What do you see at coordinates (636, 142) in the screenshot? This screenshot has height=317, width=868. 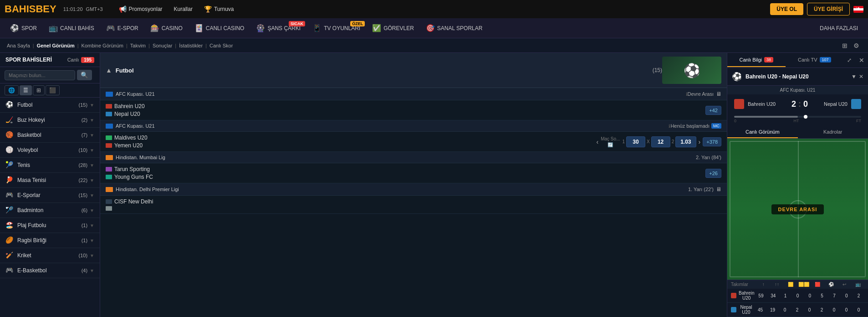 I see `odds-1-button: 30` at bounding box center [636, 142].